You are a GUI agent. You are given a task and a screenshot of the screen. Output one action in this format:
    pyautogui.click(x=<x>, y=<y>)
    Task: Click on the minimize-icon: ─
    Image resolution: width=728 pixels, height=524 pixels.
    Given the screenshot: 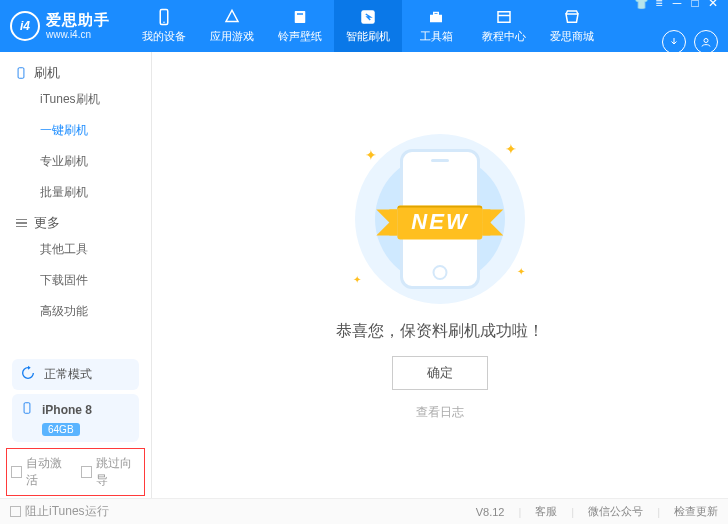 What is the action you would take?
    pyautogui.click(x=677, y=4)
    